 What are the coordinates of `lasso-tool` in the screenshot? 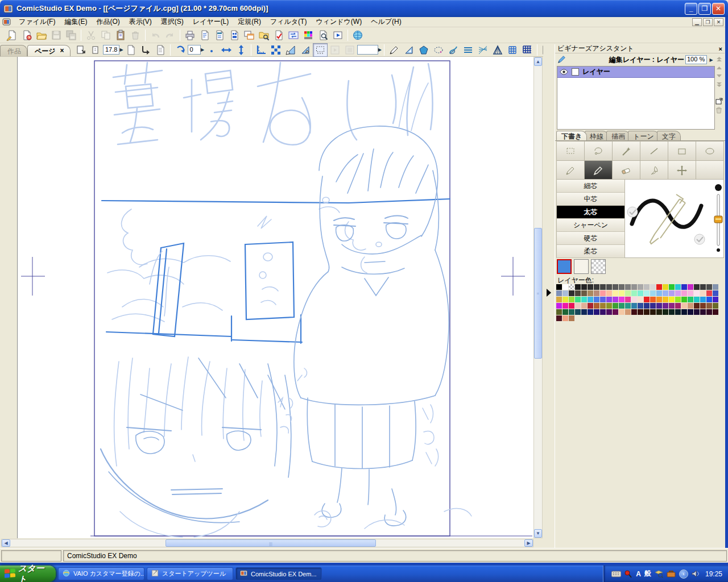 It's located at (598, 151).